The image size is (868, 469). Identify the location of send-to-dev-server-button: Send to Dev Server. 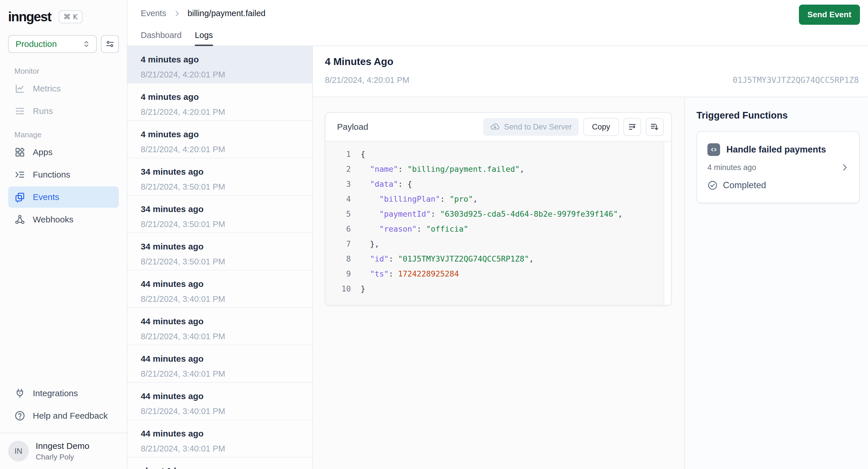
(531, 127).